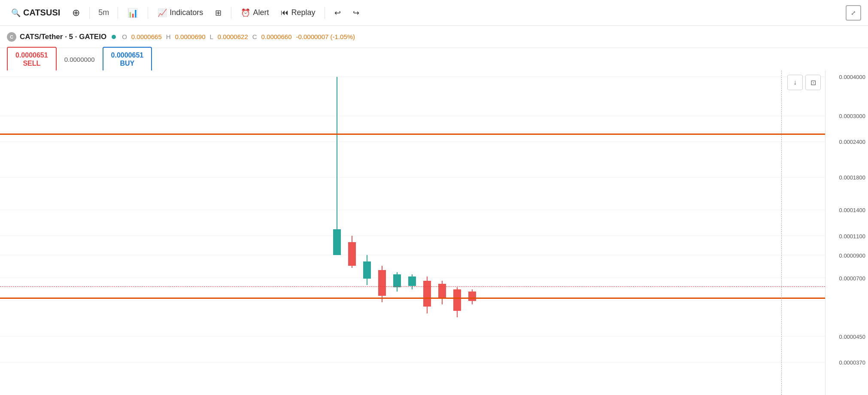 The width and height of the screenshot is (868, 395). I want to click on scroll-down-button: ↓, so click(795, 82).